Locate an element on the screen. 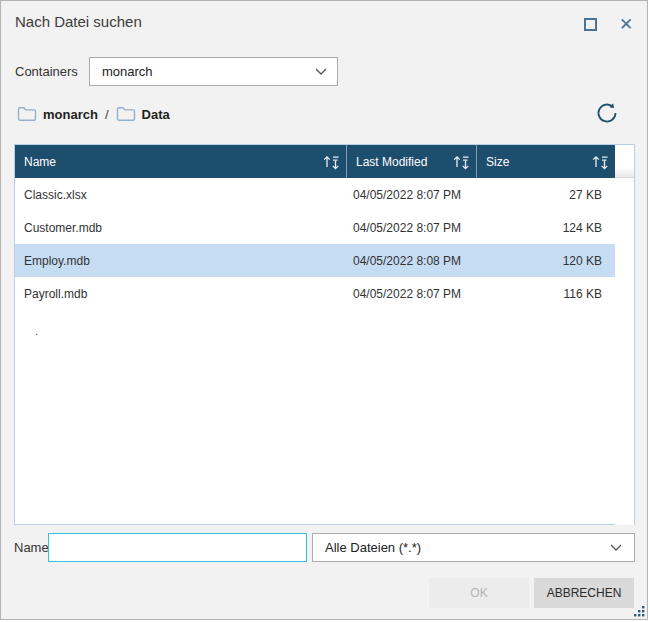 This screenshot has height=622, width=650. cell-name: Payroll.mdb is located at coordinates (180, 294).